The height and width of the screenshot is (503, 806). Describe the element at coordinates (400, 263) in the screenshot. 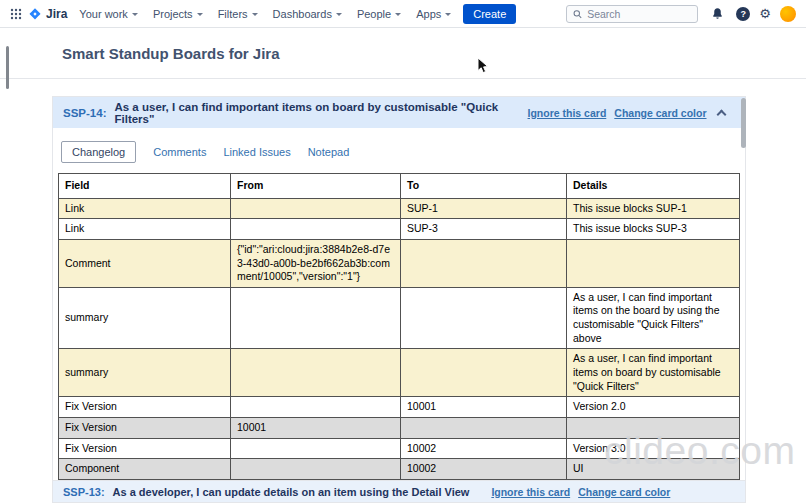

I see `changelog-row: Comment {"id":"ari:cloud:jira:3884b2e8-d…` at that location.